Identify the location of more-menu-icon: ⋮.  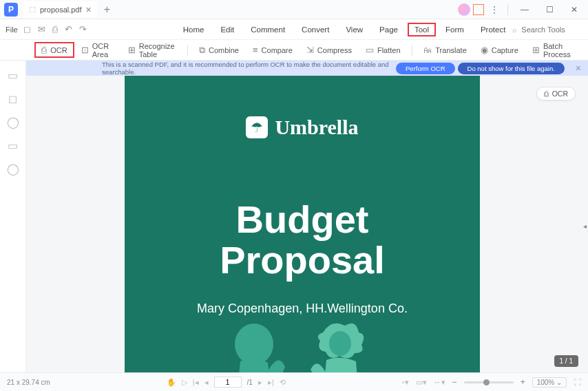
(494, 10).